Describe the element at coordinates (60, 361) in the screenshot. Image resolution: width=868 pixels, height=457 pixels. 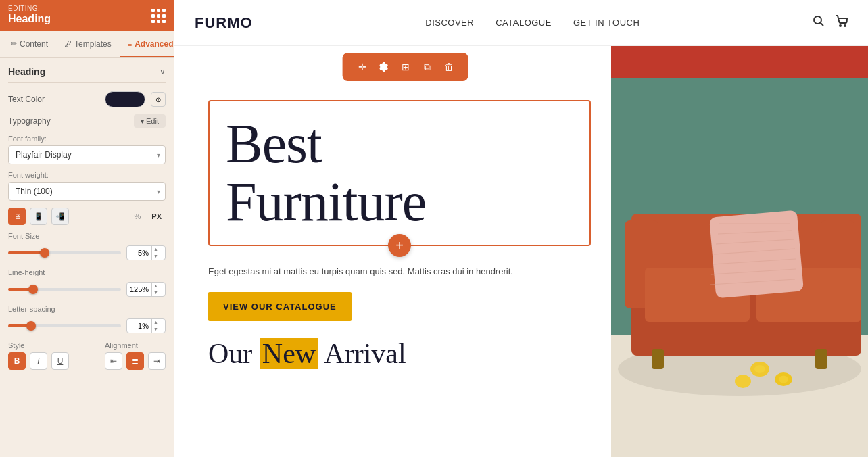
I see `underline-style-btn: U` at that location.